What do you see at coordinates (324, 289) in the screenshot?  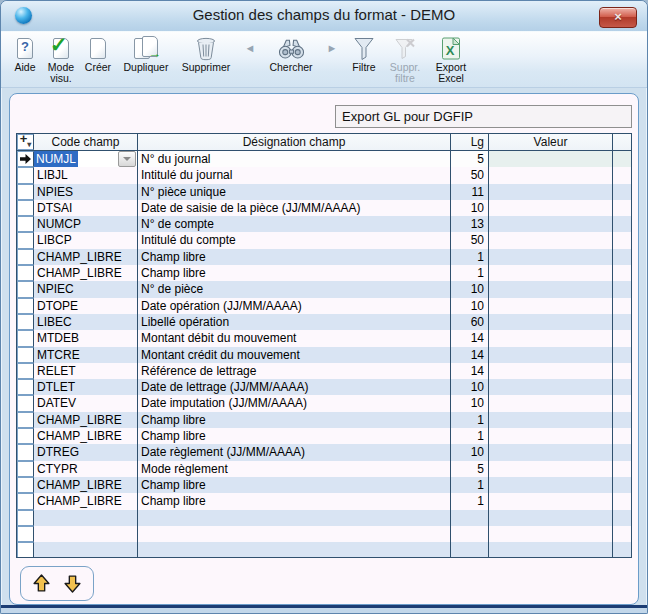 I see `table-row: NPIECN° de pièce10` at bounding box center [324, 289].